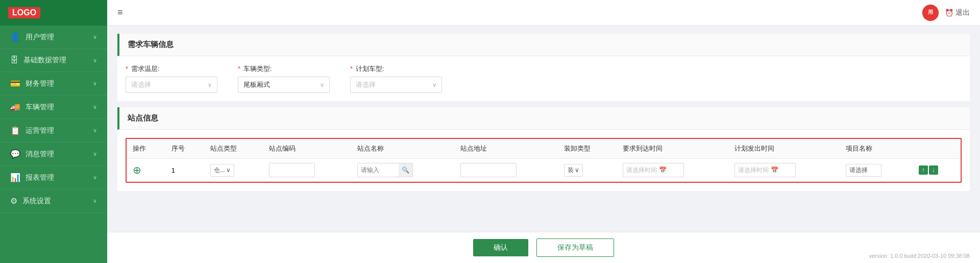 This screenshot has height=263, width=980. What do you see at coordinates (292, 170) in the screenshot?
I see `station-code-input` at bounding box center [292, 170].